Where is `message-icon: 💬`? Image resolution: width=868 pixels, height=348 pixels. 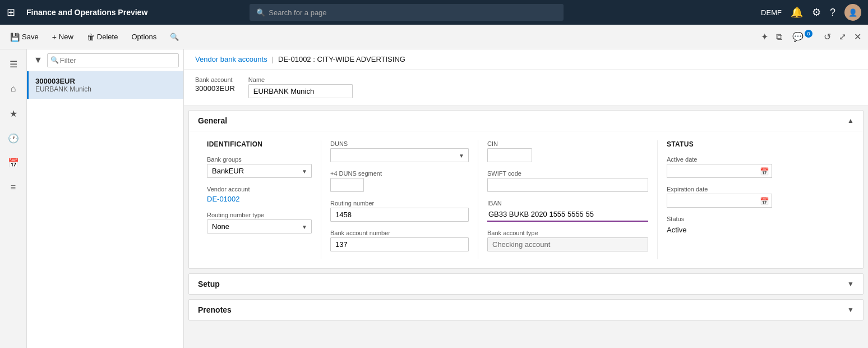 message-icon: 💬 is located at coordinates (798, 37).